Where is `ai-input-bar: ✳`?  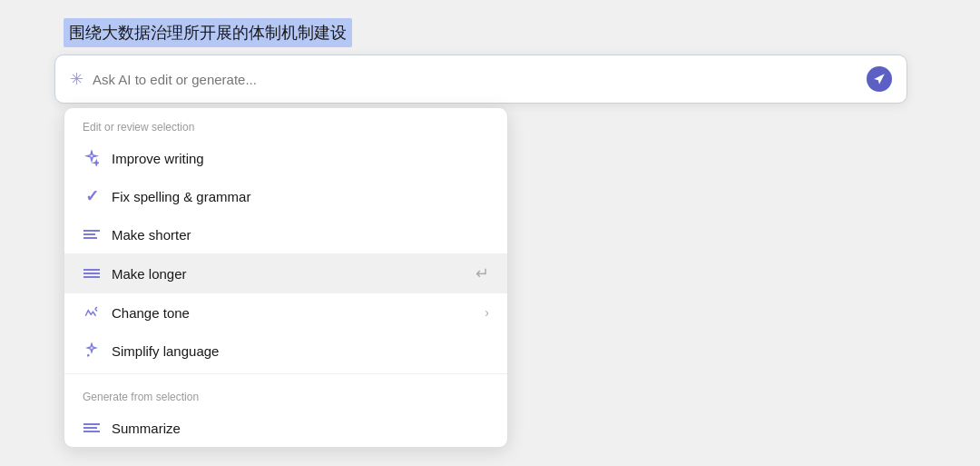 ai-input-bar: ✳ is located at coordinates (481, 79).